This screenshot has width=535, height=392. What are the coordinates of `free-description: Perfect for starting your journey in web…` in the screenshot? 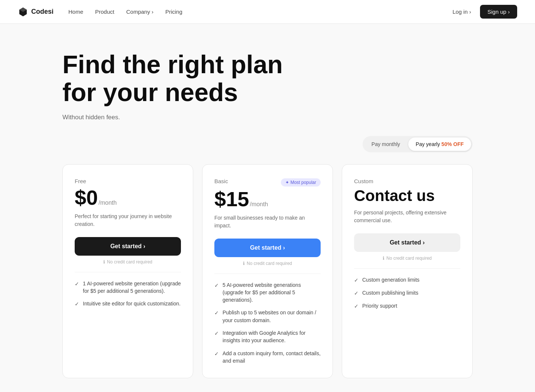 It's located at (128, 220).